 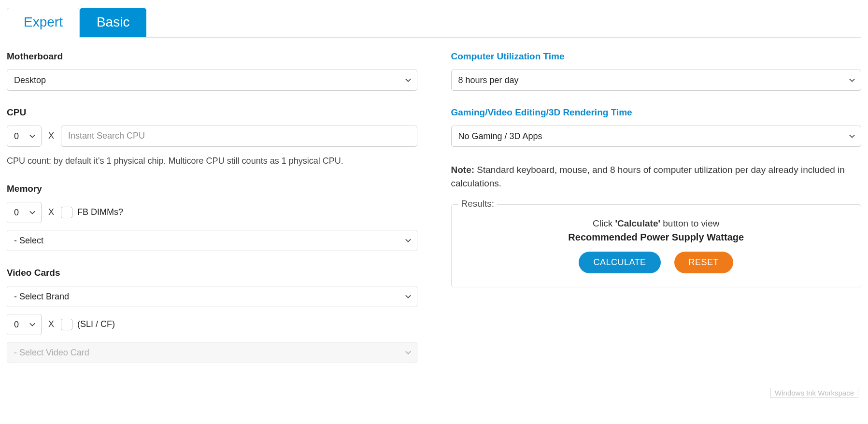 What do you see at coordinates (212, 297) in the screenshot?
I see `video-brand-select: - Select Brand` at bounding box center [212, 297].